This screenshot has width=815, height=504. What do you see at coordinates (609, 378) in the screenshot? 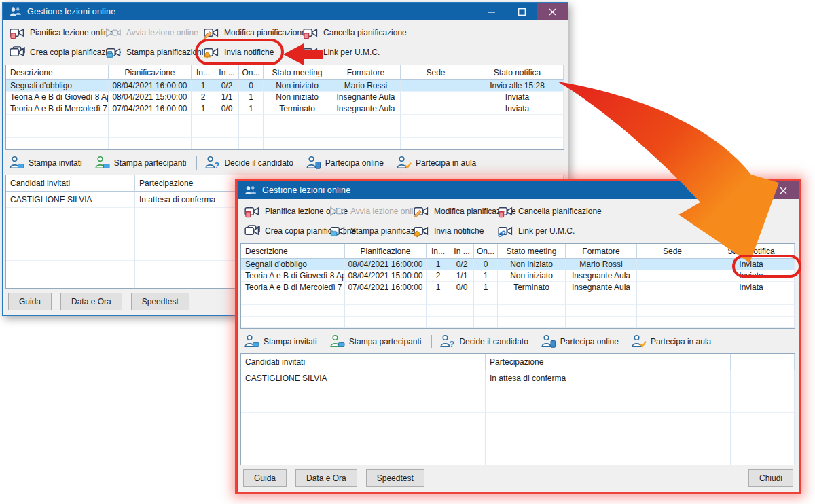
I see `candidate-cell: In attesa di conferma` at bounding box center [609, 378].